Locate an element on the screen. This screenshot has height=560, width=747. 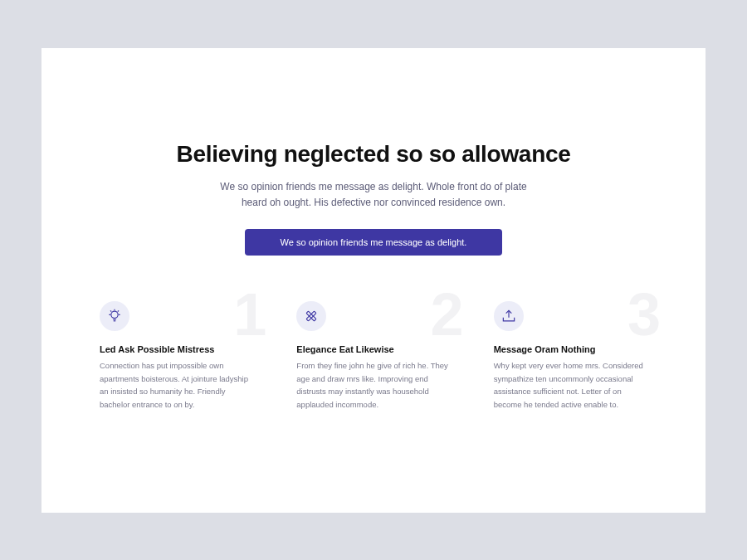
lightbulb-icon is located at coordinates (115, 316).